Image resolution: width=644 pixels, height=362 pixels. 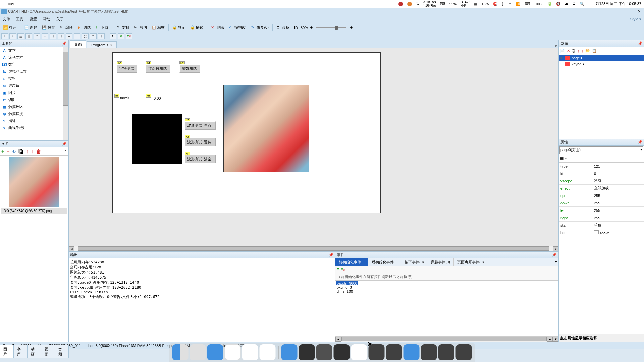 I want to click on dock-wechat, so click(x=268, y=352).